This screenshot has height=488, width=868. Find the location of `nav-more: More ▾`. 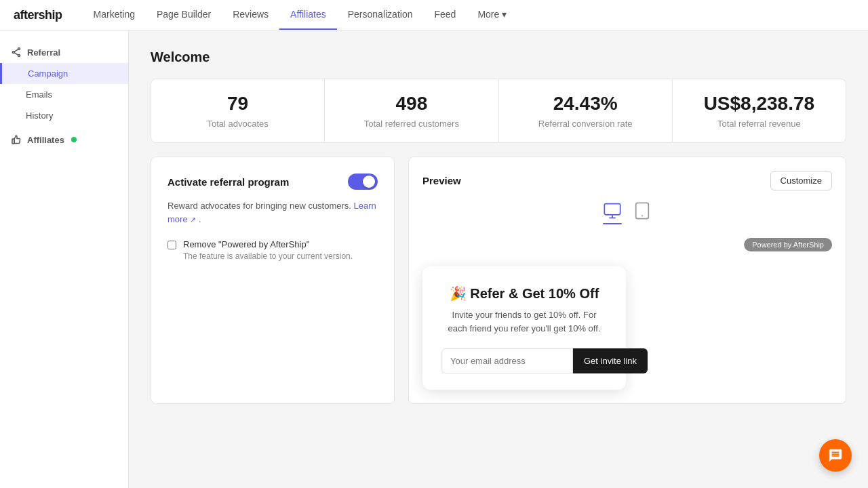

nav-more: More ▾ is located at coordinates (492, 15).